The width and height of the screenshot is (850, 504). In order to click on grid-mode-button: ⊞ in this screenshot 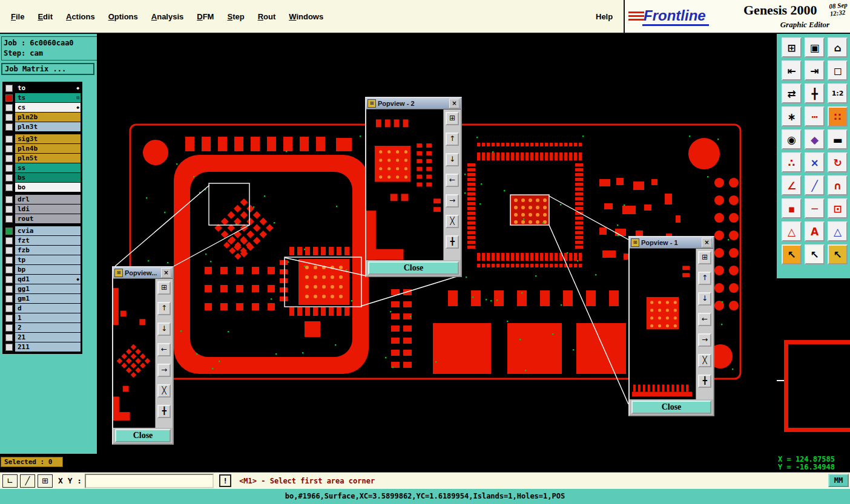, I will do `click(45, 481)`.